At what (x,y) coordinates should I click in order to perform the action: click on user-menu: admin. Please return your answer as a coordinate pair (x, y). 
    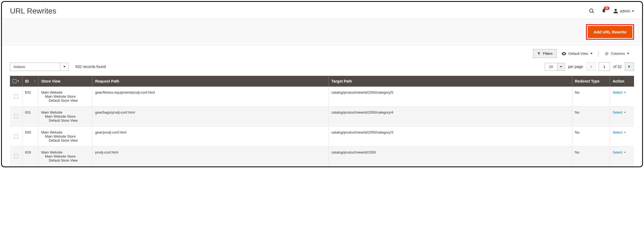
    Looking at the image, I should click on (624, 11).